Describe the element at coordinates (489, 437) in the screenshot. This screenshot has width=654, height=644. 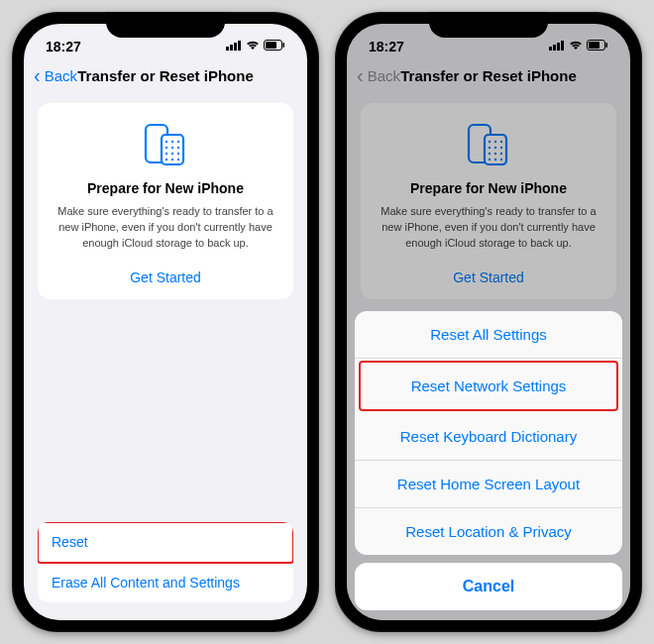
I see `reset-keyboard-dictionary: Reset Keyboard Dictionary` at that location.